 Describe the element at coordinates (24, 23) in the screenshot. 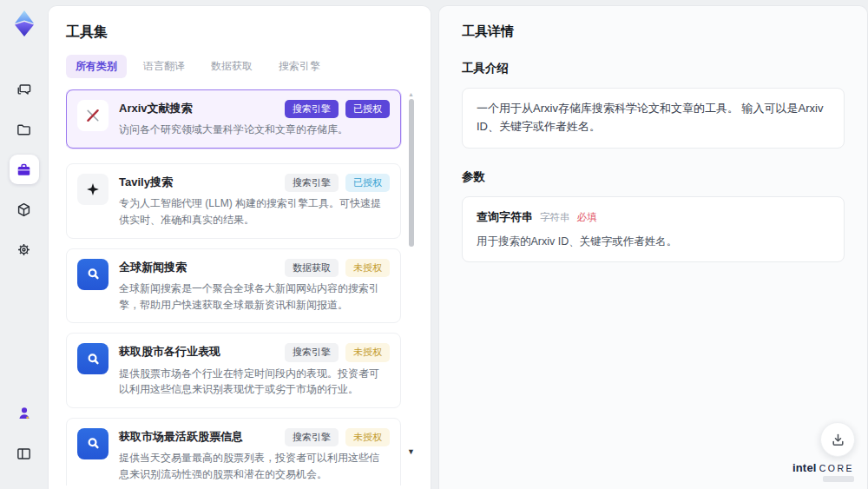

I see `app-logo-icon` at that location.